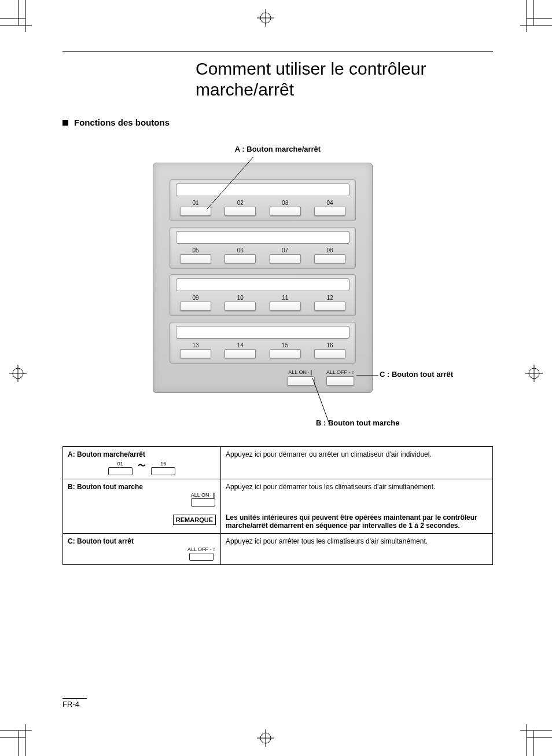 This screenshot has width=552, height=756. Describe the element at coordinates (344, 90) in the screenshot. I see `page-title-line2: marche/arrêt` at that location.